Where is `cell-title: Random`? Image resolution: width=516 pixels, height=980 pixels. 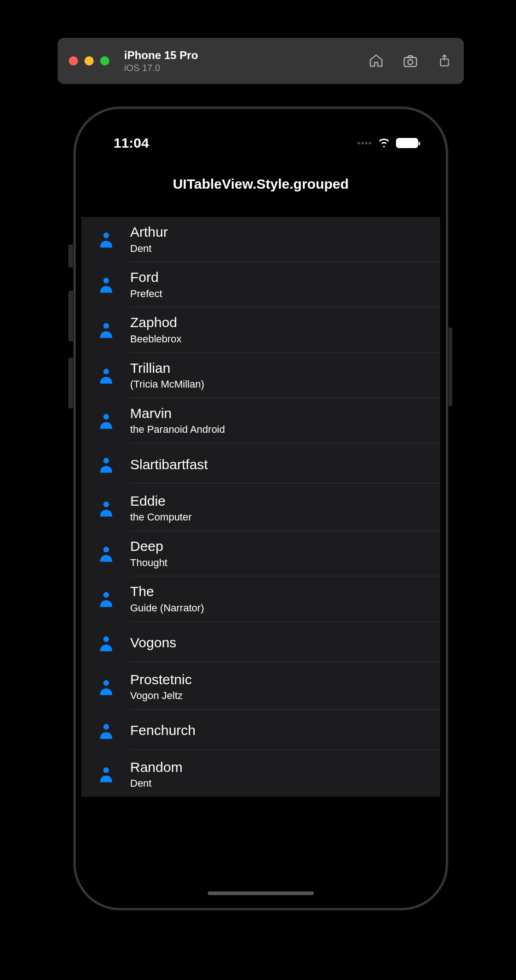 cell-title: Random is located at coordinates (280, 767).